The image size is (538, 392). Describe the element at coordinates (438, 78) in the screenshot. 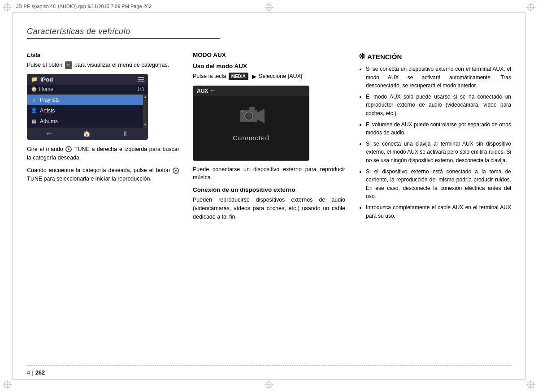

I see `attention-item-1: Si se conecta un dispositivo externo con…` at that location.